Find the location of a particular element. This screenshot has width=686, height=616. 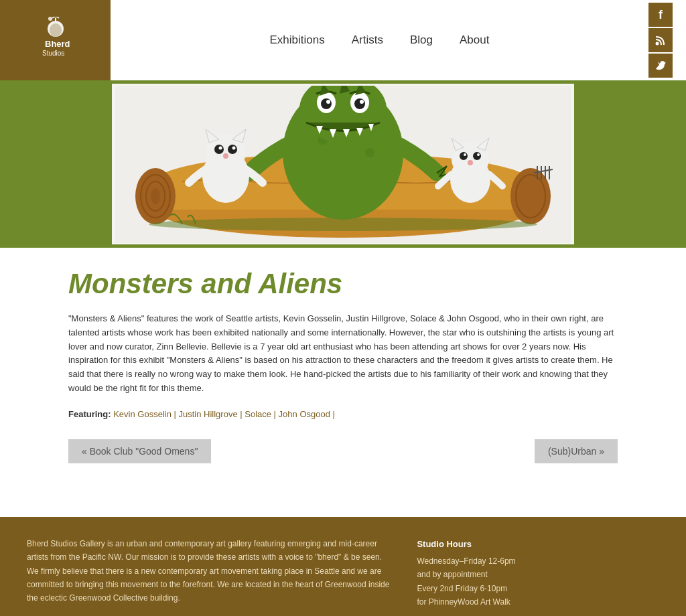

hero-left-bg is located at coordinates (57, 164).